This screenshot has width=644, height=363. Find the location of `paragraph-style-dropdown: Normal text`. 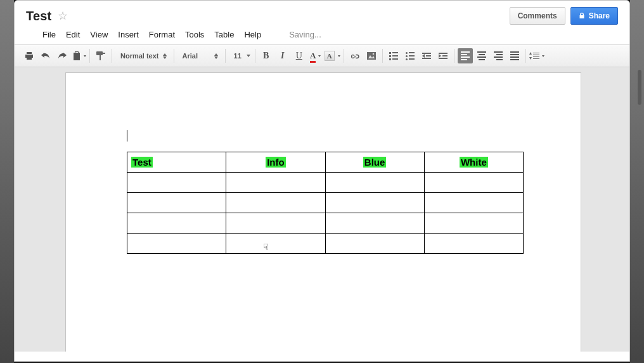

paragraph-style-dropdown: Normal text is located at coordinates (143, 56).